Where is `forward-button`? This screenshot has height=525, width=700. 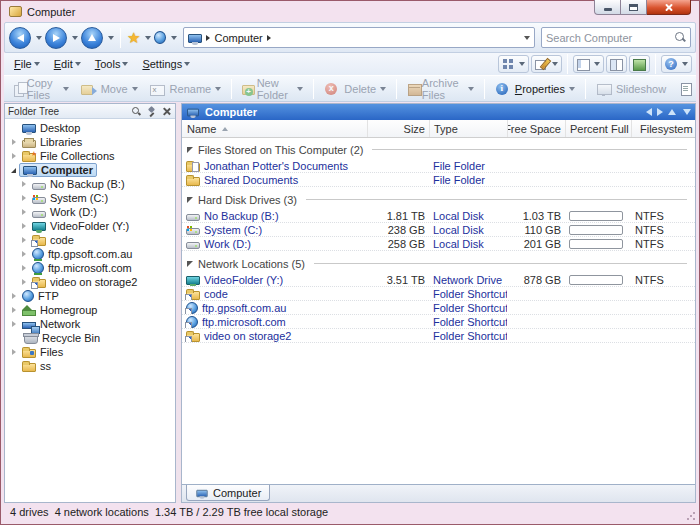 forward-button is located at coordinates (56, 38).